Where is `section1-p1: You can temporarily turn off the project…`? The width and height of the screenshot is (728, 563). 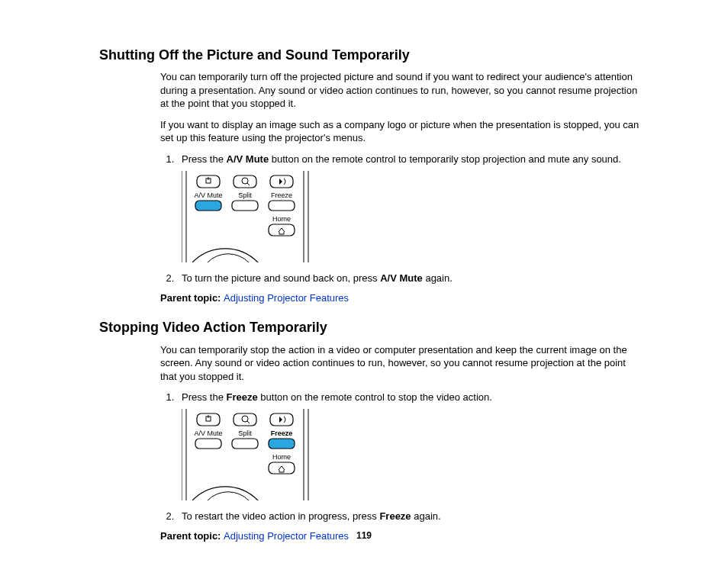 section1-p1: You can temporarily turn off the project… is located at coordinates (402, 90).